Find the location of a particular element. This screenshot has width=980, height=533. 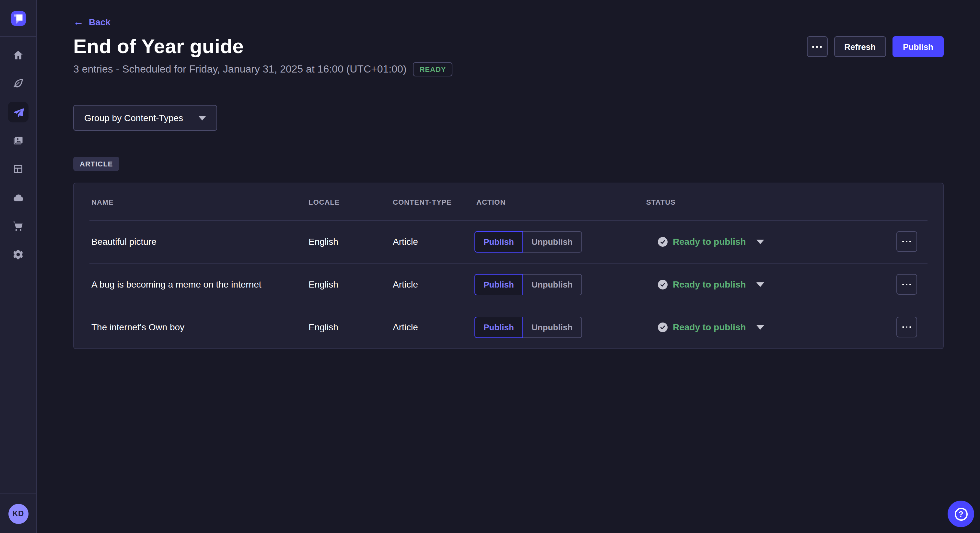

table-row: Beautiful picture English Article Publis… is located at coordinates (508, 242).